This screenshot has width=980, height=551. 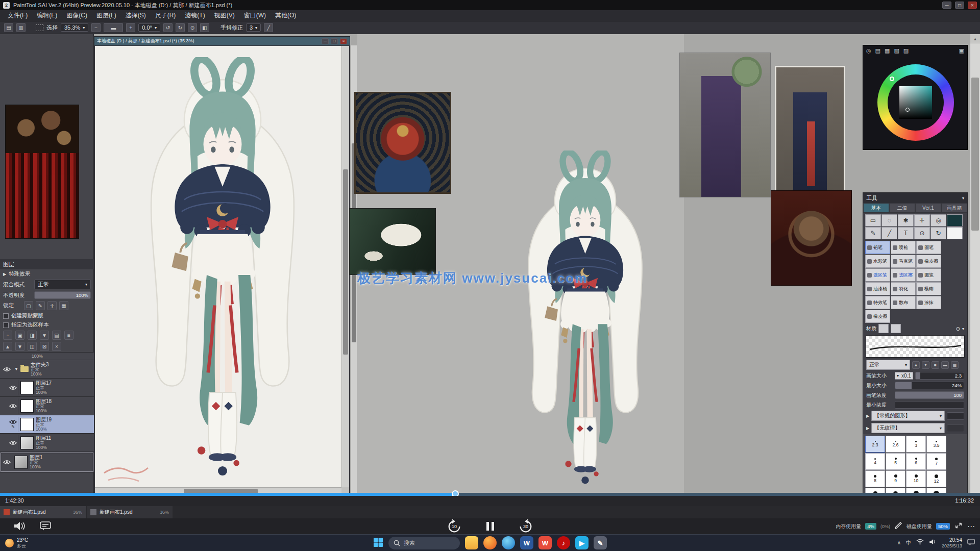 What do you see at coordinates (47, 356) in the screenshot?
I see `layer-row-partial: 100%` at bounding box center [47, 356].